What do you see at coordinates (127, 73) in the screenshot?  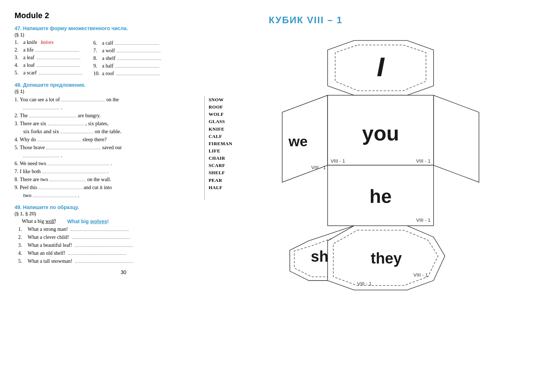 I see `ex47-row-10: 10. a roof` at bounding box center [127, 73].